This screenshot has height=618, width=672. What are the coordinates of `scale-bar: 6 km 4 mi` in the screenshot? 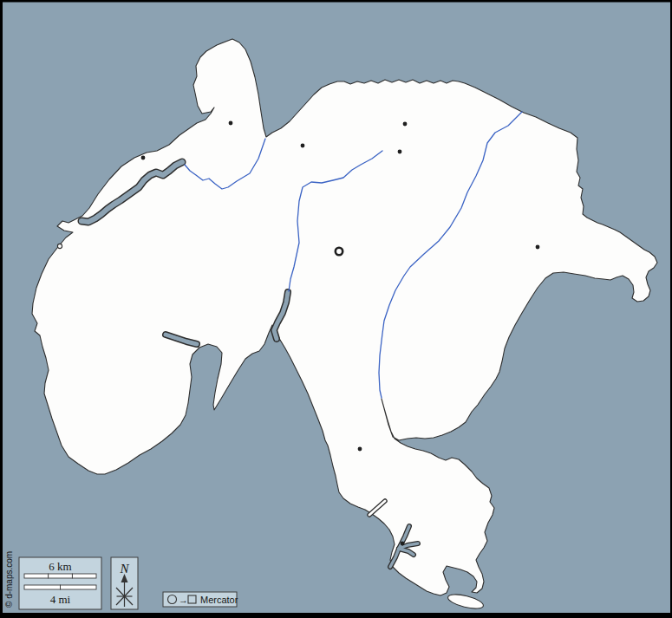 It's located at (61, 583).